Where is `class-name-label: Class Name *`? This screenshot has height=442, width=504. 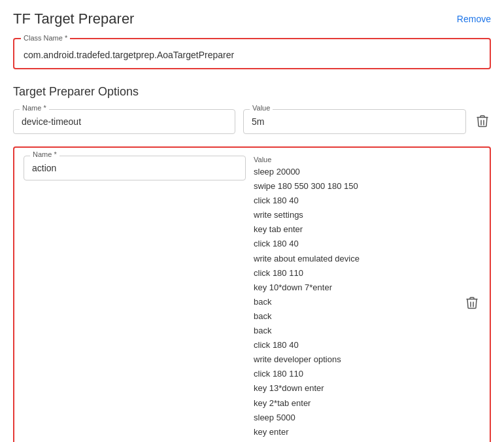 class-name-label: Class Name * is located at coordinates (46, 38).